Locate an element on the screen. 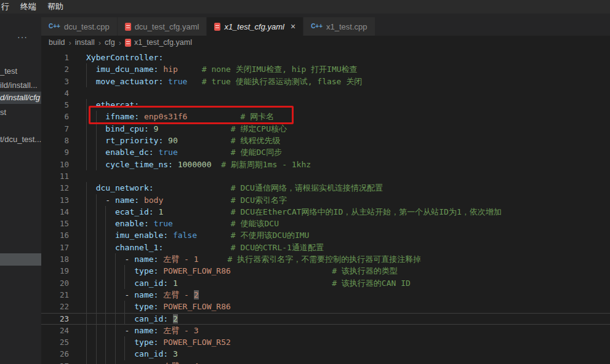 Image resolution: width=610 pixels, height=364 pixels. tab-label: x1_test.cpp is located at coordinates (347, 27).